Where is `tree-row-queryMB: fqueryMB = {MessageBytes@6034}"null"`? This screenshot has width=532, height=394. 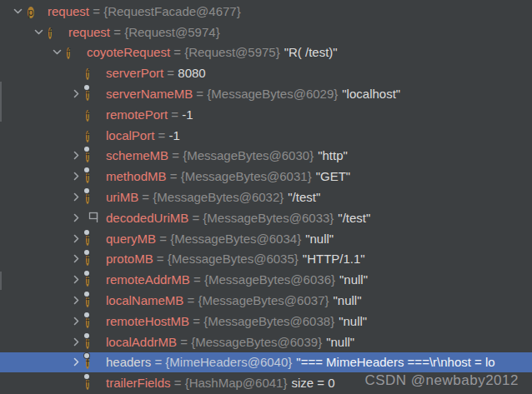
tree-row-queryMB: fqueryMB = {MessageBytes@6034}"null" is located at coordinates (266, 238).